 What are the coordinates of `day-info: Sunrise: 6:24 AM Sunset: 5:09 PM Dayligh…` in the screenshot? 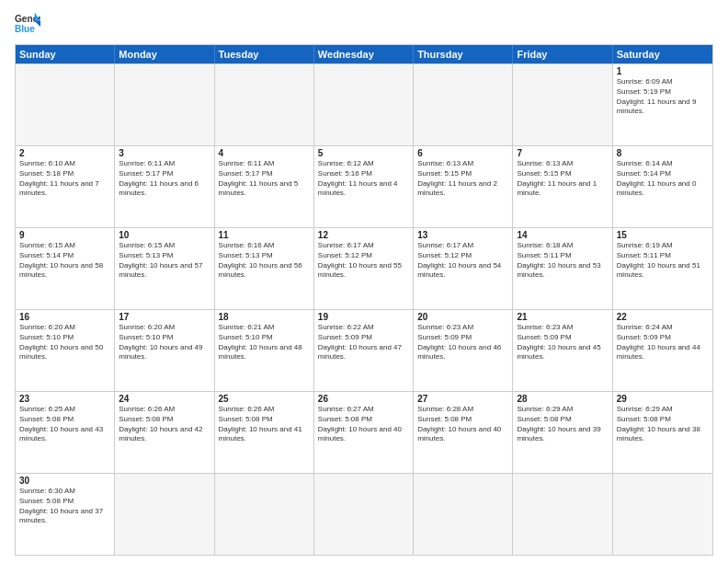 It's located at (663, 342).